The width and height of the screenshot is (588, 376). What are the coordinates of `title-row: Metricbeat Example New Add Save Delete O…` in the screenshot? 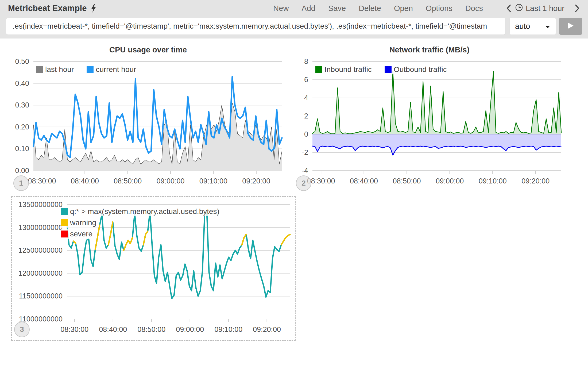 It's located at (294, 8).